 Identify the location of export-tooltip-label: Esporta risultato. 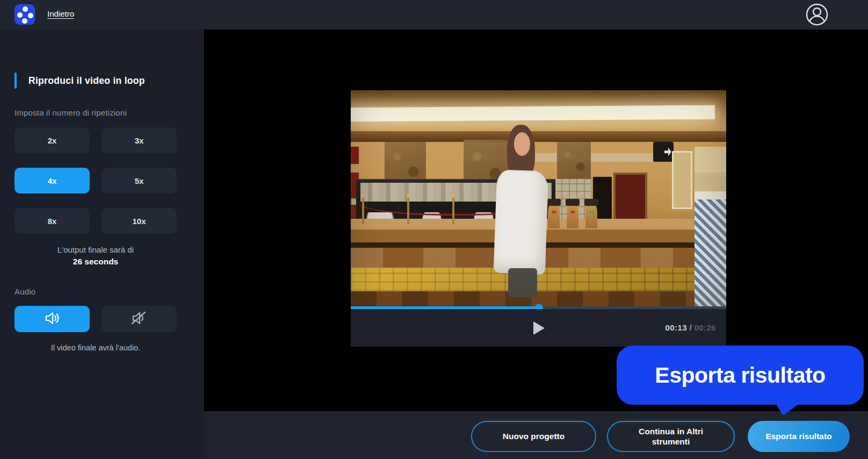
(740, 375).